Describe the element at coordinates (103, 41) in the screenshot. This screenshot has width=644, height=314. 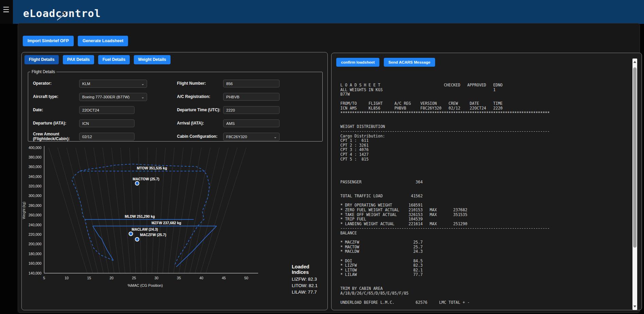
I see `generate-loadsheet-button: Generate Loadsheet` at that location.